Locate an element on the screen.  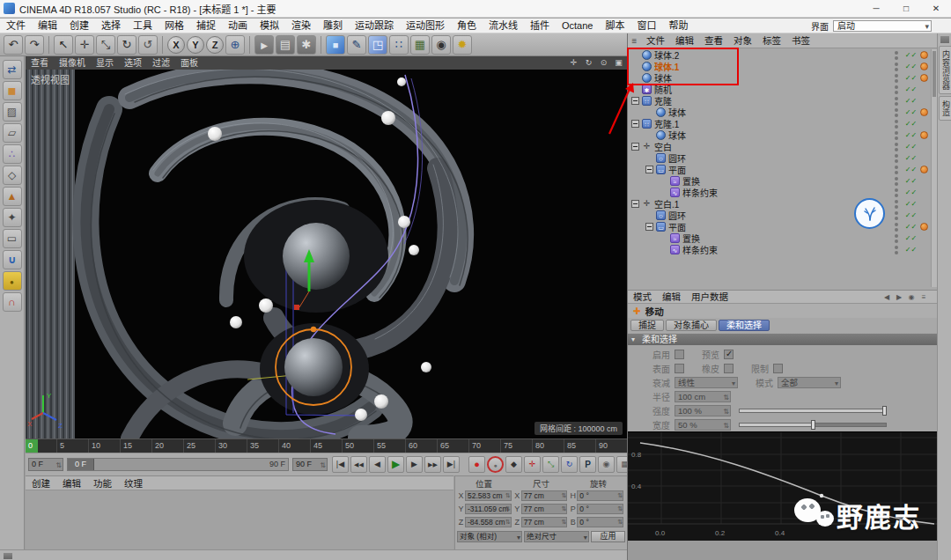
strength-field: 100 % is located at coordinates (703, 410).